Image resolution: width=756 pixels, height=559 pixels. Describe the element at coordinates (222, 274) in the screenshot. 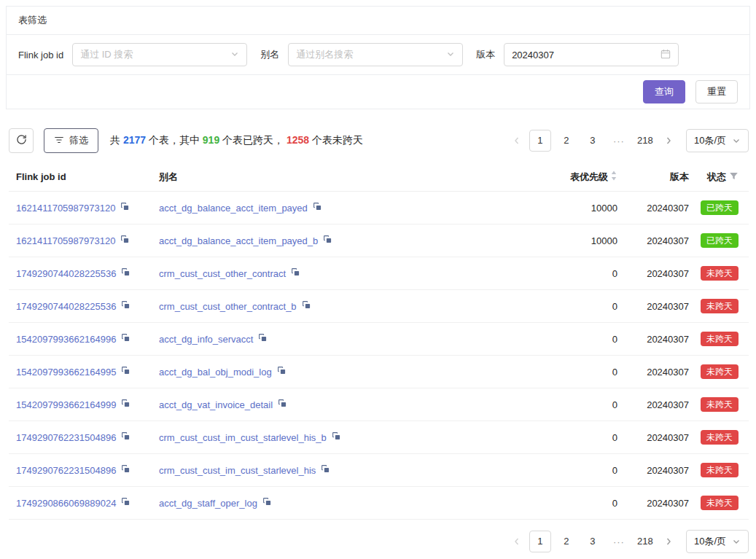

I see `alias-link: crm_cust_cust_other_contract` at that location.